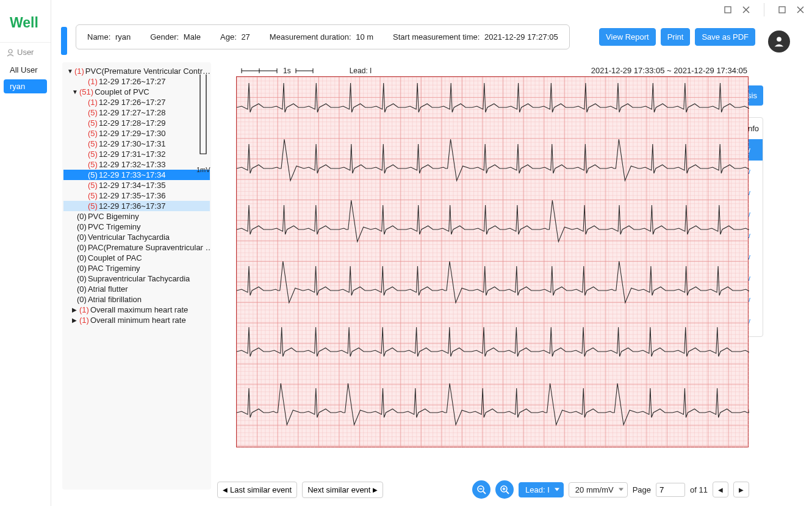 The height and width of the screenshot is (506, 812). What do you see at coordinates (235, 37) in the screenshot?
I see `patient-age: Age: 27` at bounding box center [235, 37].